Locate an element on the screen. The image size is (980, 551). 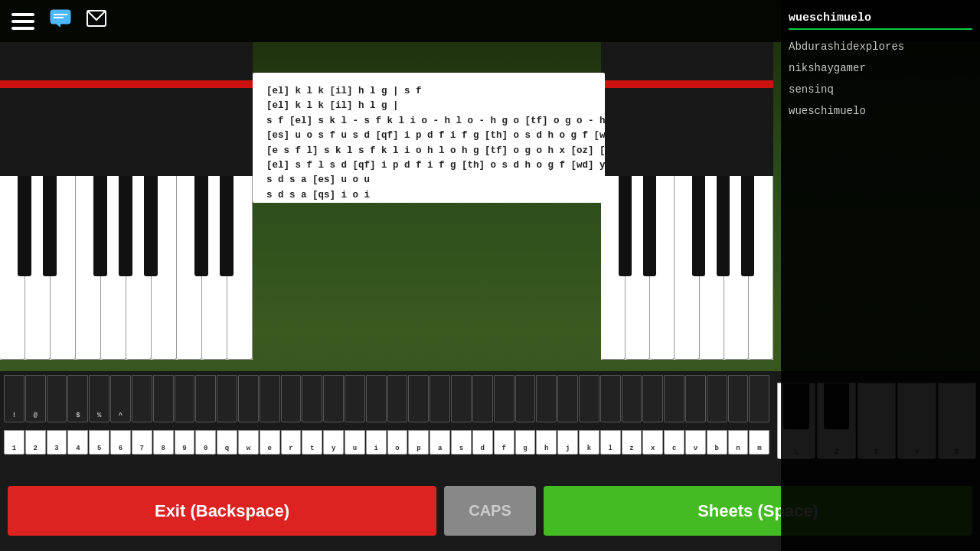
key-1: 1 is located at coordinates (14, 442).